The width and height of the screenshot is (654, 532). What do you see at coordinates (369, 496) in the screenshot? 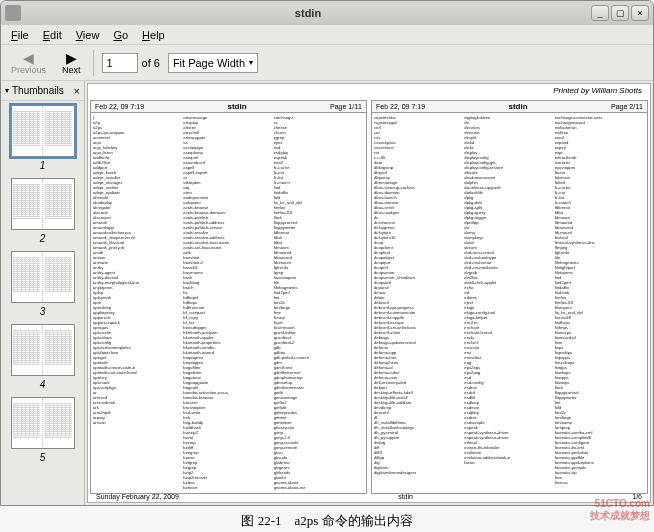
I see `sheet-footer: Sunday February 22, 2009 stdin 1/6` at bounding box center [369, 496].